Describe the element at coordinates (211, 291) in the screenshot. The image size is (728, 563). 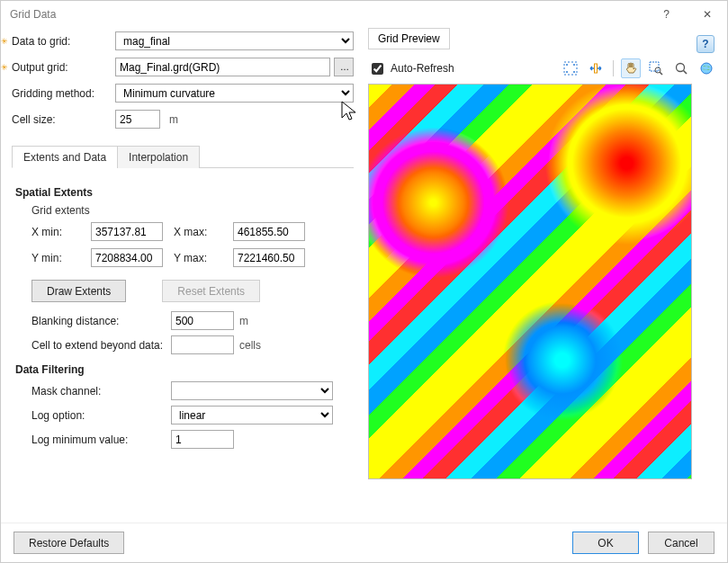
I see `reset-extents-button: Reset Extents` at that location.